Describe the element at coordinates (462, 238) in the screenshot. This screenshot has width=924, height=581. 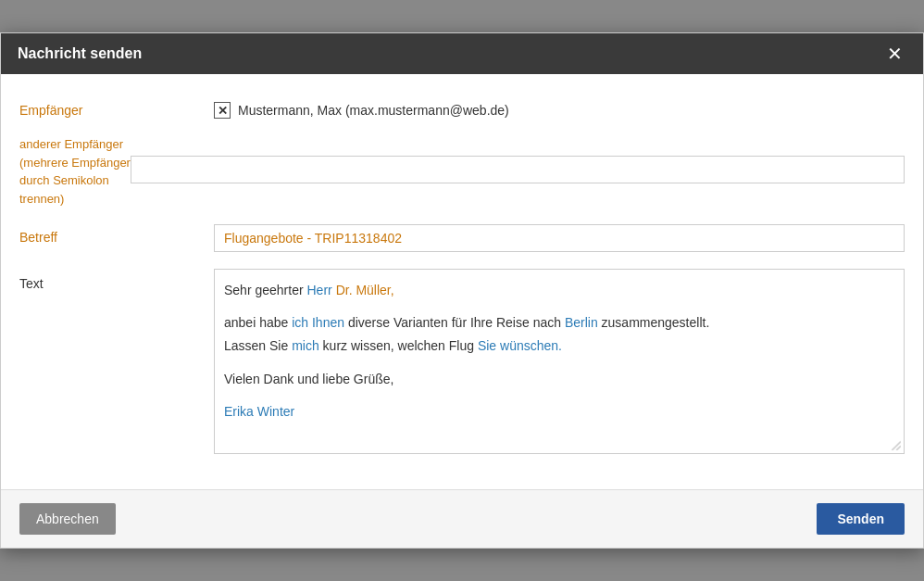
I see `subject-row: Betreff` at that location.